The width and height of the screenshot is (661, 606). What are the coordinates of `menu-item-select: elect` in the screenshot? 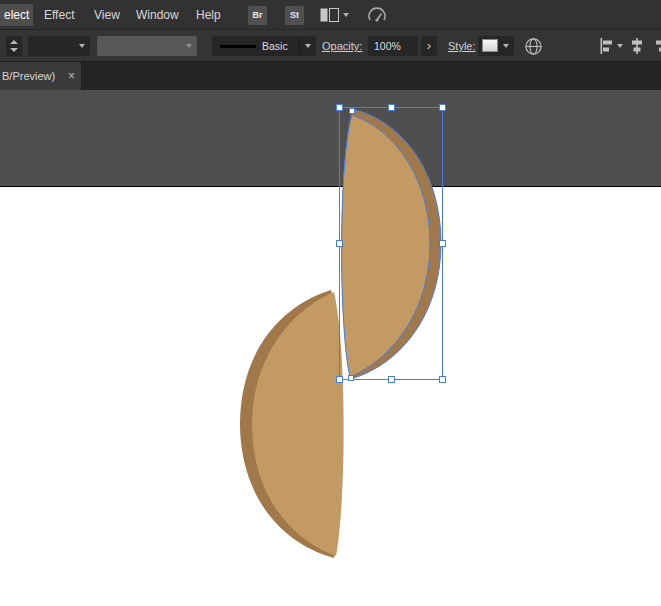 It's located at (16, 15).